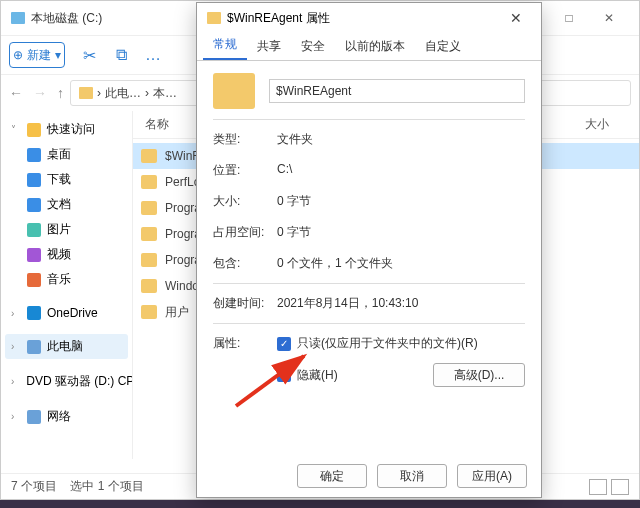  Describe the element at coordinates (598, 487) in the screenshot. I see `view-list-icon` at that location.